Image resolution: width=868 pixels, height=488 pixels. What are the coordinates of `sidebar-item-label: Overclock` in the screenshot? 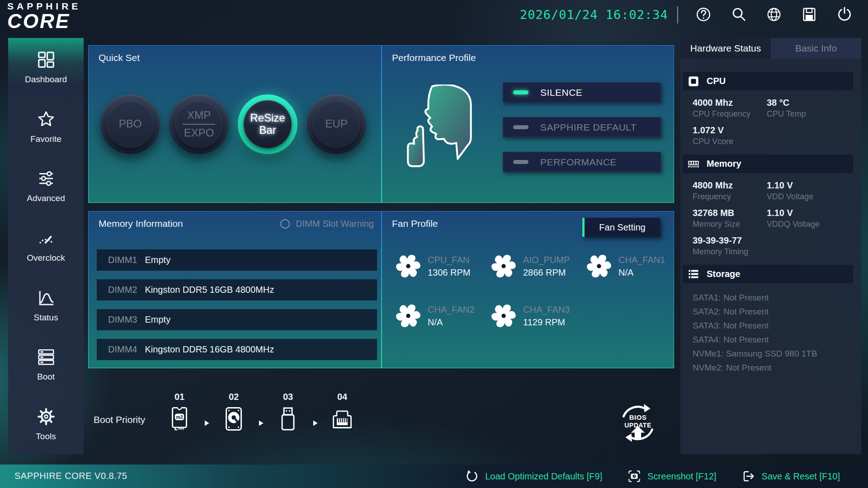 It's located at (46, 258).